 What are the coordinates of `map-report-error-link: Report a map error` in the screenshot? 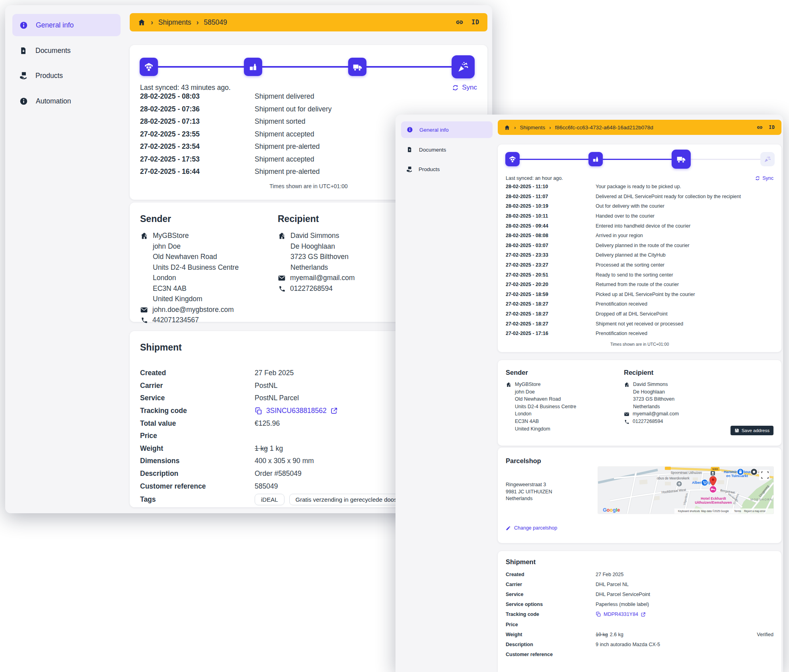 It's located at (755, 511).